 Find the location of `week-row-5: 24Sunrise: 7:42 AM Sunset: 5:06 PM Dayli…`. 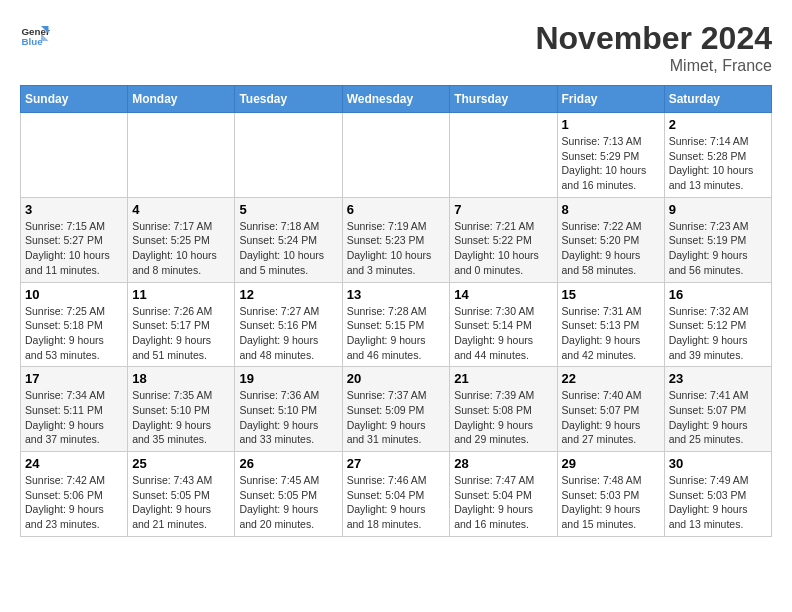

week-row-5: 24Sunrise: 7:42 AM Sunset: 5:06 PM Dayli… is located at coordinates (396, 494).